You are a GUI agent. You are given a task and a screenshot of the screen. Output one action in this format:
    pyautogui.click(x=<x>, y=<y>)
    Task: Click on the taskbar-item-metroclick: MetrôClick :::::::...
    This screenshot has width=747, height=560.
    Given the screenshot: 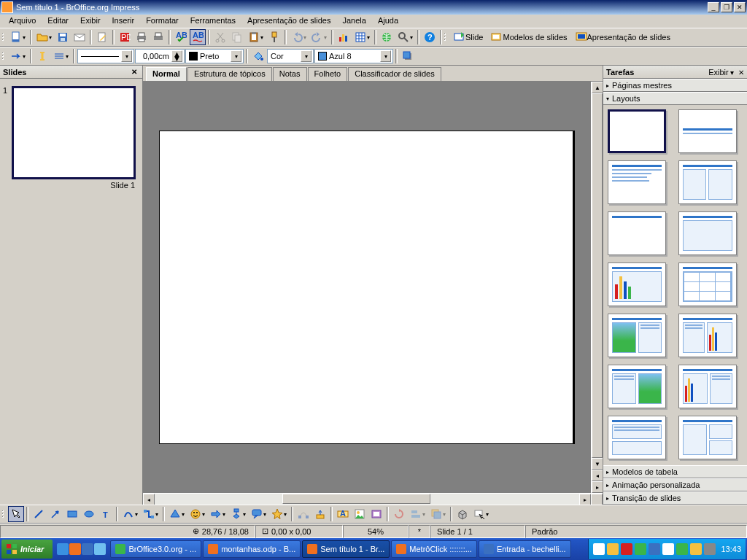 What is the action you would take?
    pyautogui.click(x=434, y=549)
    